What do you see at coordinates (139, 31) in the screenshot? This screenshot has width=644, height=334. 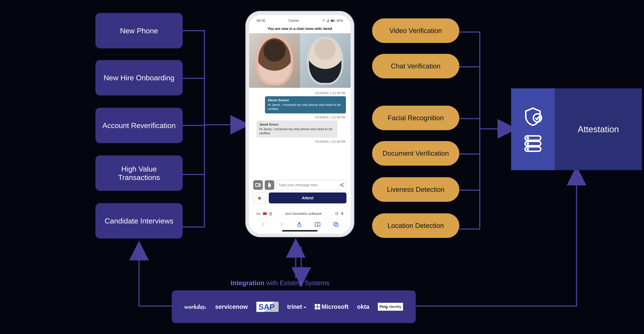 I see `usecase-new-phone: New Phone` at bounding box center [139, 31].